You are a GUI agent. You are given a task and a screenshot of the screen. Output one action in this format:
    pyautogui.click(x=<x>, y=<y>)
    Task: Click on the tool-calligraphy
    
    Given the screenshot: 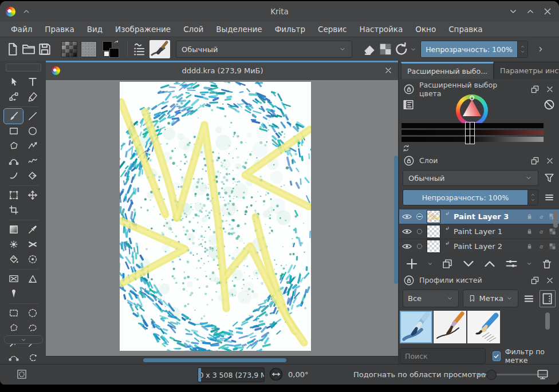 What is the action you would take?
    pyautogui.click(x=32, y=97)
    